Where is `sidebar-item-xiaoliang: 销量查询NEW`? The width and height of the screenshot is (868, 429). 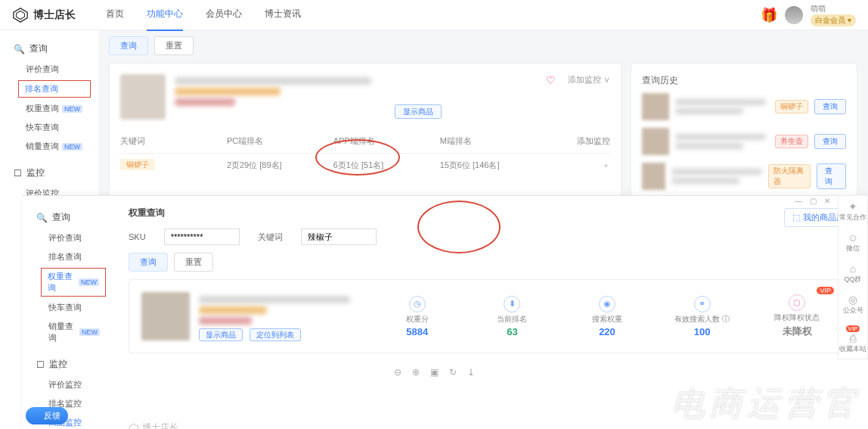 sidebar-item-xiaoliang: 销量查询NEW is located at coordinates (49, 147).